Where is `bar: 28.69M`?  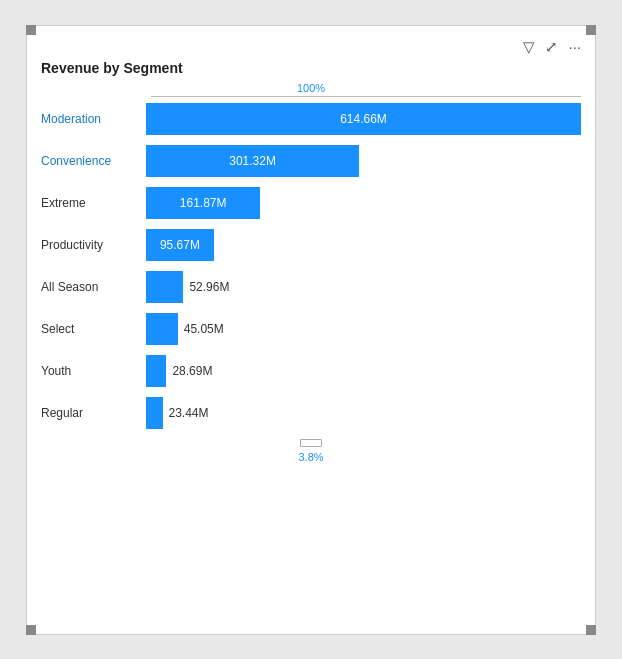
bar: 28.69M is located at coordinates (156, 371).